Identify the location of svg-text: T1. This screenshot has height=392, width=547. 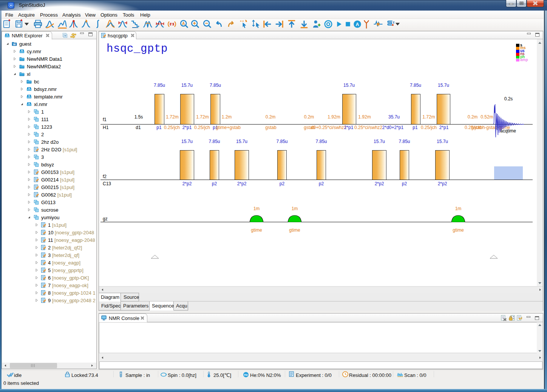
(172, 24).